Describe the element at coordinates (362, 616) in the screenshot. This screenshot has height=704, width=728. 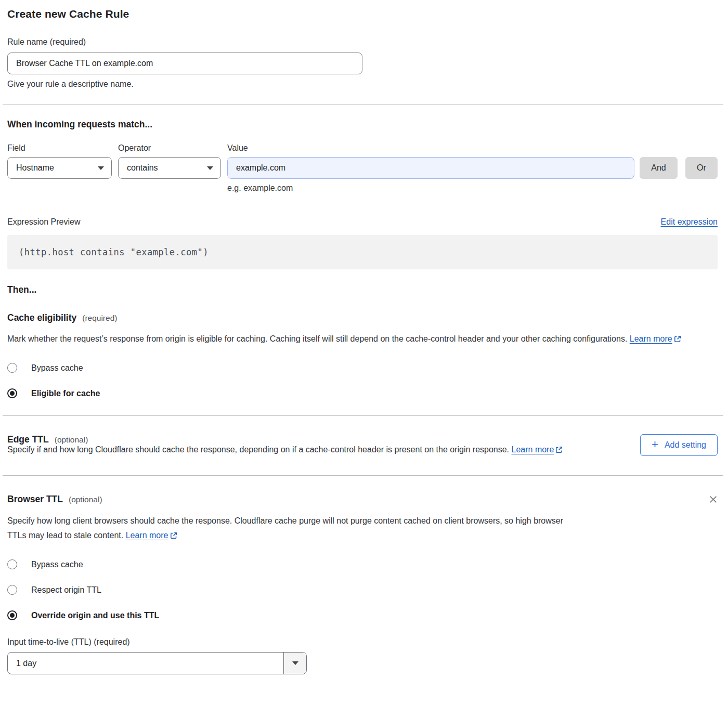
I see `radio-option-override-origin-ttl: Override origin and use this TTL` at that location.